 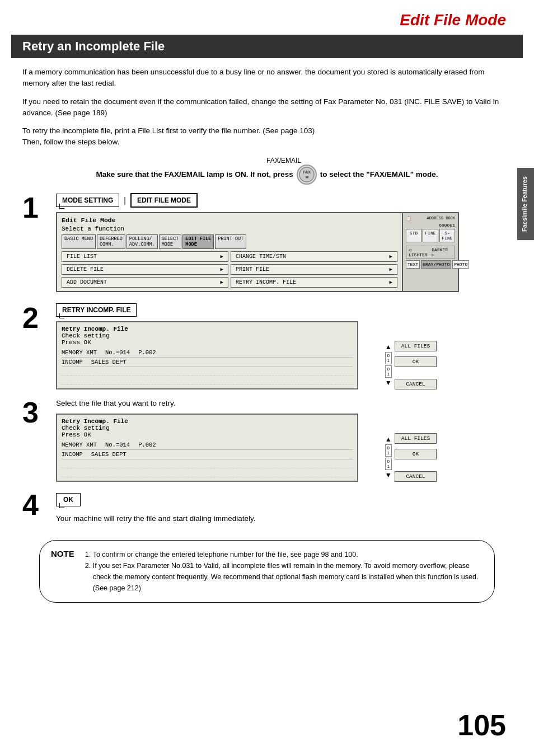 What do you see at coordinates (430, 225) in the screenshot?
I see `panel-count: 600001` at bounding box center [430, 225].